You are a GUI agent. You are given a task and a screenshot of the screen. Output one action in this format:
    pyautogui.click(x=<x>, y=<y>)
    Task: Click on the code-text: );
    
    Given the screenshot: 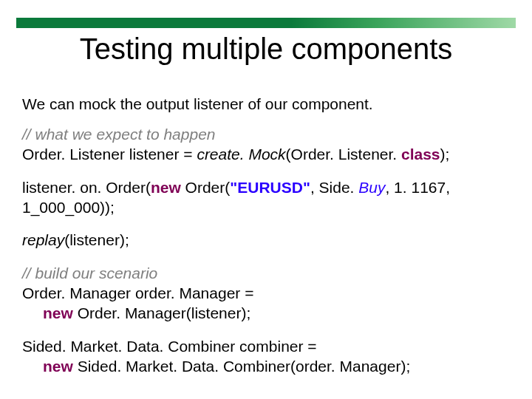 What is the action you would take?
    pyautogui.click(x=445, y=154)
    